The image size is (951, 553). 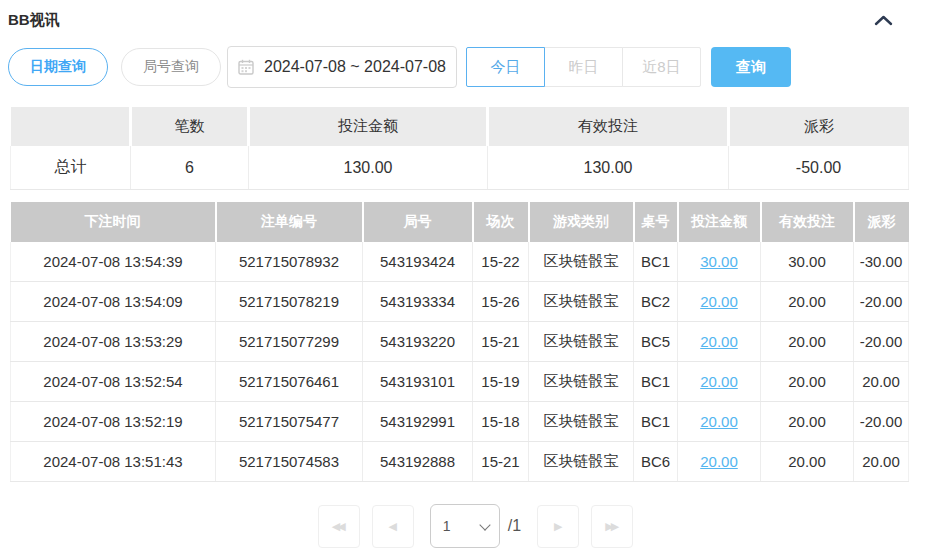 I want to click on cell-round-id: 543192888, so click(x=418, y=462).